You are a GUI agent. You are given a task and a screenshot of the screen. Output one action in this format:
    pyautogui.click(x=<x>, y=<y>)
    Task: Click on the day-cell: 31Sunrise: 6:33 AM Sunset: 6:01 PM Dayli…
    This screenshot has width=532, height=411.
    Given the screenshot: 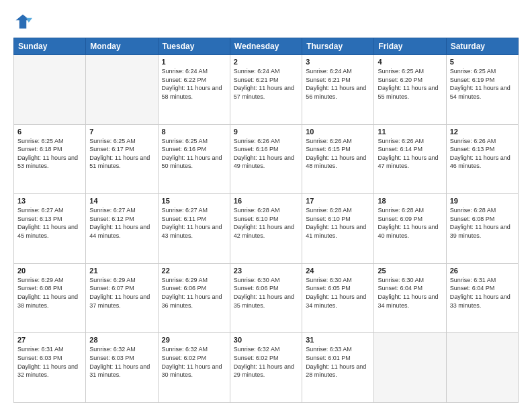 What is the action you would take?
    pyautogui.click(x=339, y=368)
    